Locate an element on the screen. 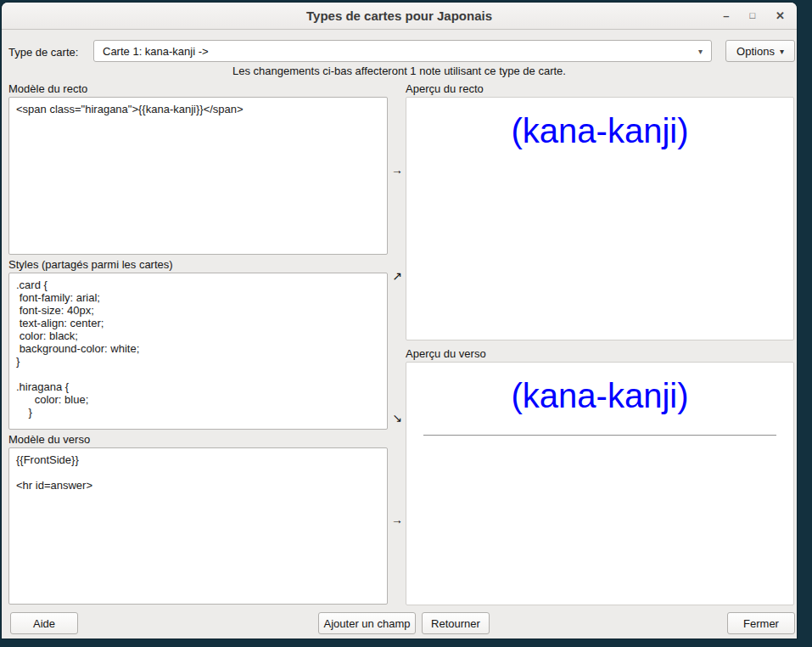  add-field-button-label: Ajouter un champ is located at coordinates (367, 623).